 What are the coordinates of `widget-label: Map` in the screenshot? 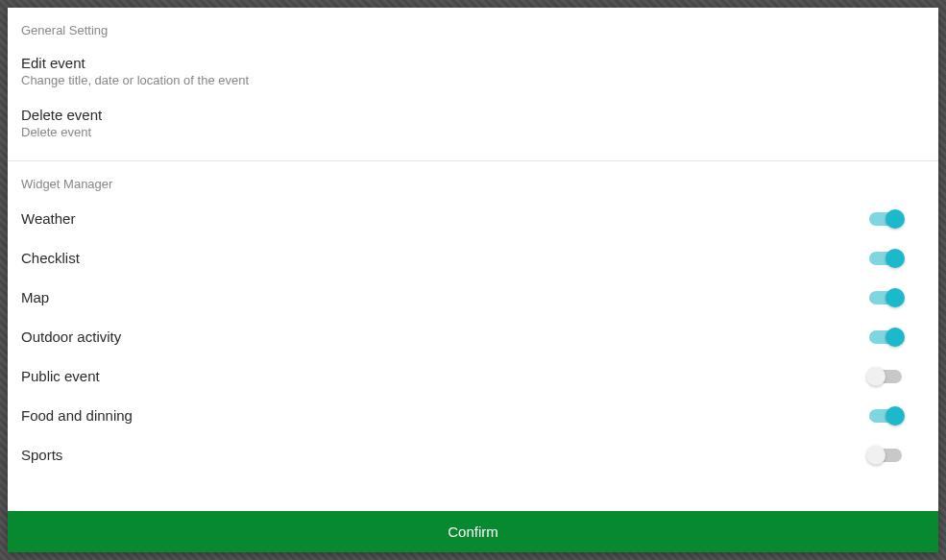 It's located at (35, 298).